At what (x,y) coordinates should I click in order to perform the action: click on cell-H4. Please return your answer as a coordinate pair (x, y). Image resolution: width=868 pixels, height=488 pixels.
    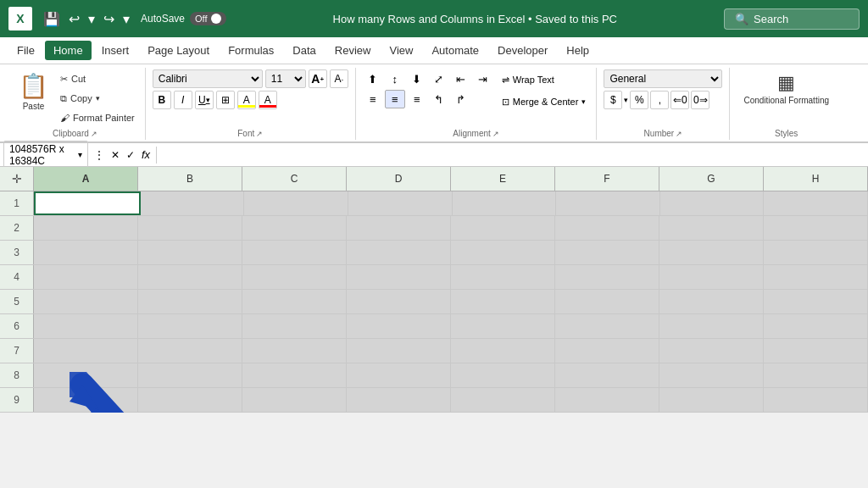
    Looking at the image, I should click on (815, 277).